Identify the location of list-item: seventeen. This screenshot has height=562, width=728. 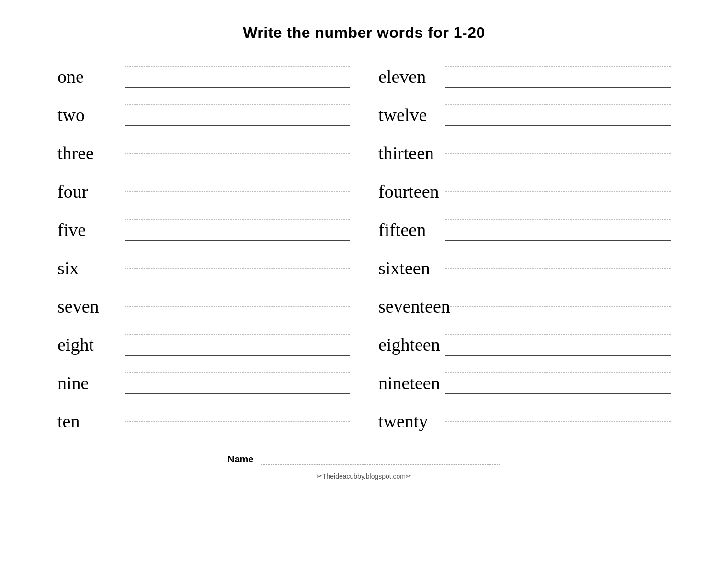
(524, 302).